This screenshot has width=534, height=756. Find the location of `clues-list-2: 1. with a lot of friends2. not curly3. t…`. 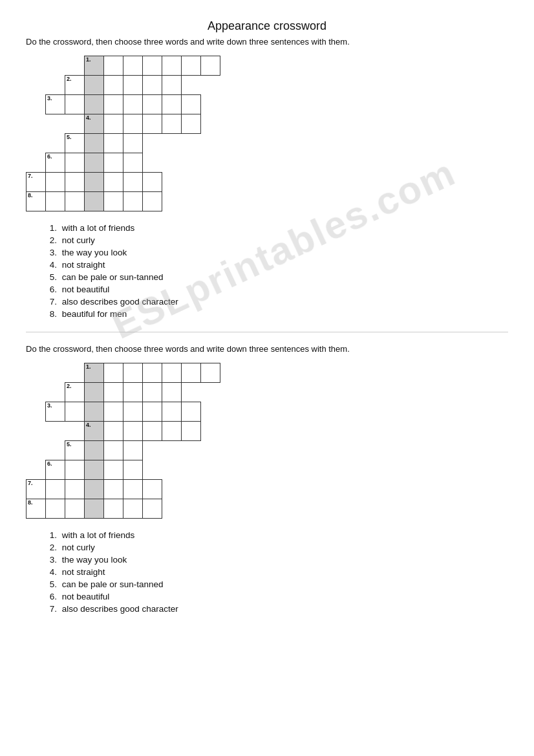

clues-list-2: 1. with a lot of friends2. not curly3. t… is located at coordinates (267, 572).